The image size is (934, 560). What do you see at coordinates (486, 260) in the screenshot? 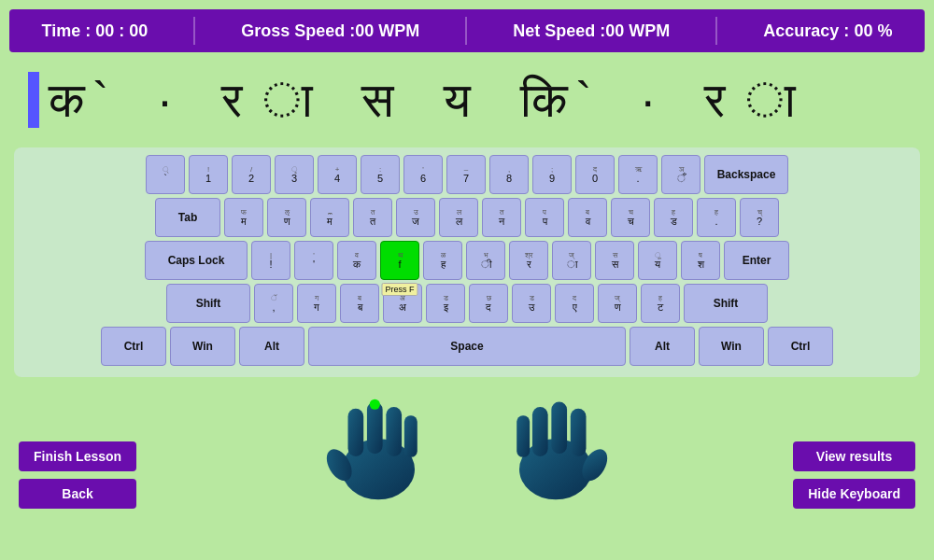
I see `key-h: भी` at bounding box center [486, 260].